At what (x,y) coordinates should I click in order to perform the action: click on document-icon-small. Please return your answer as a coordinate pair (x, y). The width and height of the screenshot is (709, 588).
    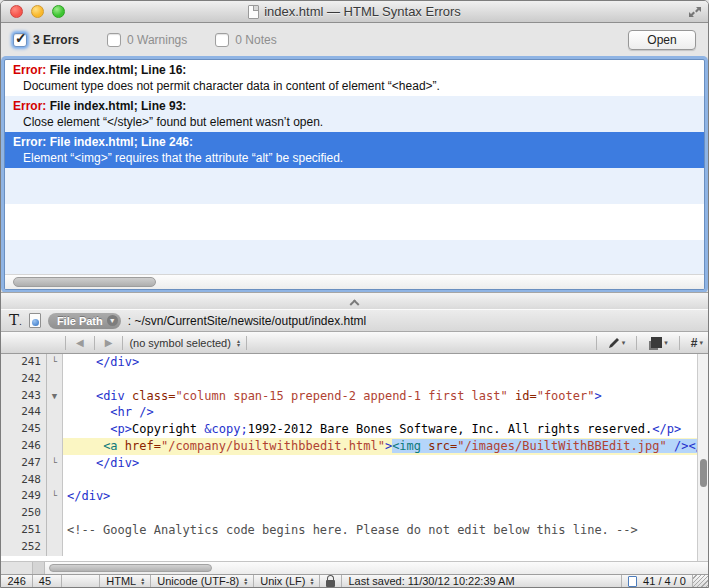
    Looking at the image, I should click on (632, 582).